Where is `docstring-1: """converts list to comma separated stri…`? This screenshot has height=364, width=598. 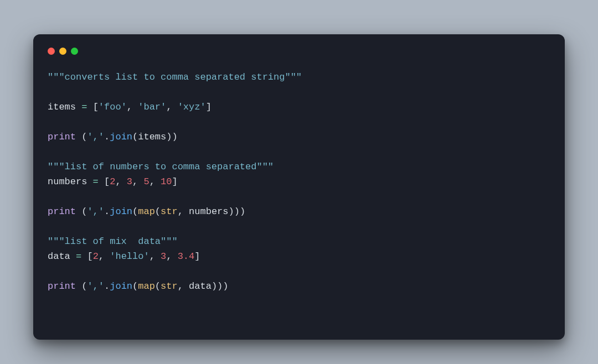 docstring-1: """converts list to comma separated stri… is located at coordinates (175, 77).